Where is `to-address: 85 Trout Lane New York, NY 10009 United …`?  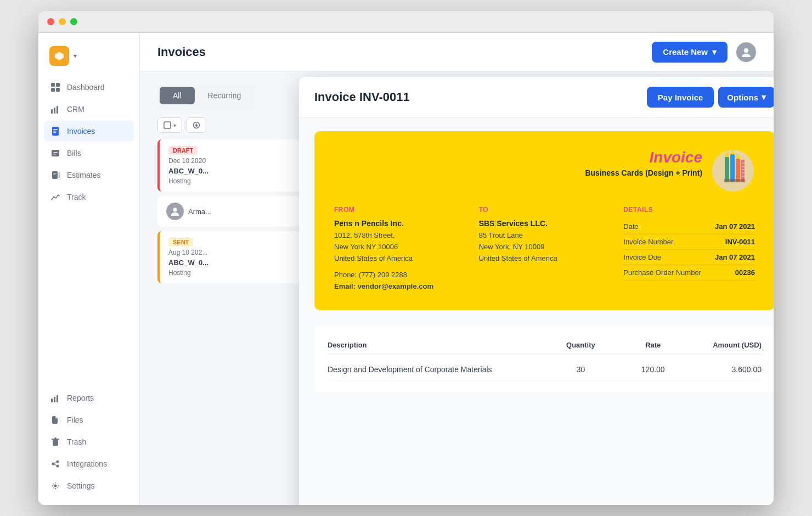
to-address: 85 Trout Lane New York, NY 10009 United … is located at coordinates (545, 247).